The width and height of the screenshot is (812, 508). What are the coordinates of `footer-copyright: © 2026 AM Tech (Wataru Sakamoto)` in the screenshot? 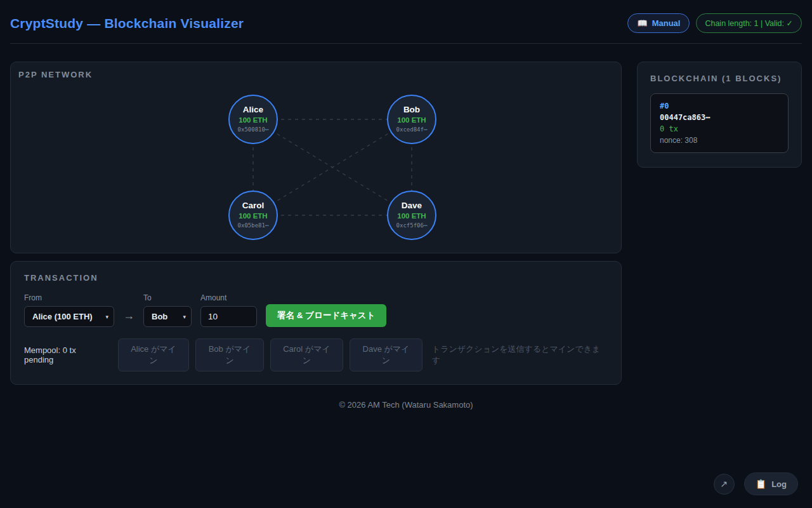 It's located at (406, 405).